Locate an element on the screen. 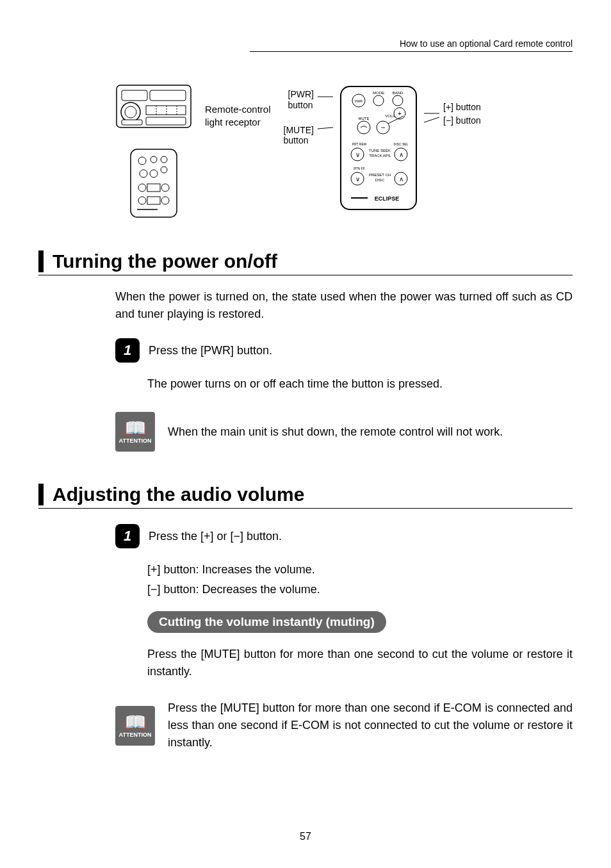 The image size is (611, 868). power-attention-text: When the main unit is shut down, the rem… is located at coordinates (336, 432).